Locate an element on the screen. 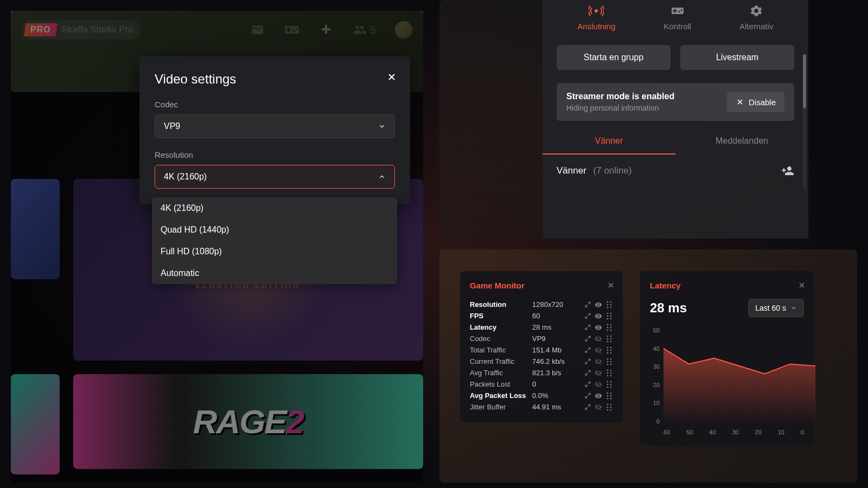 The height and width of the screenshot is (488, 868). sidebar-tab-label: Alternativ is located at coordinates (756, 26).